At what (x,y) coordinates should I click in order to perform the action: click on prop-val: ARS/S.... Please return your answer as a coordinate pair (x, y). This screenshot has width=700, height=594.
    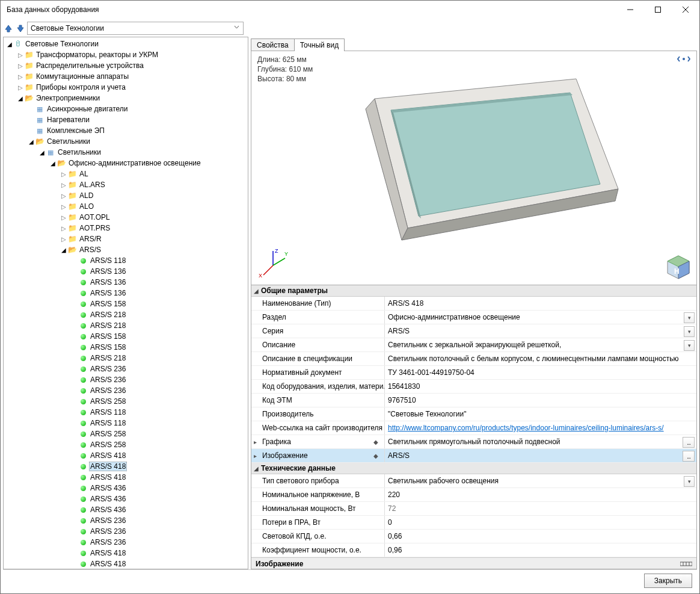
    Looking at the image, I should click on (541, 456).